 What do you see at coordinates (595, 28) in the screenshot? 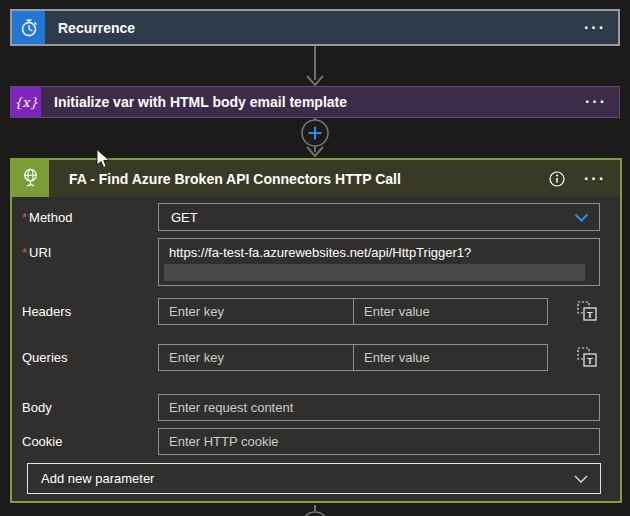
I see `recurrence-more-menu-icon: ···` at bounding box center [595, 28].